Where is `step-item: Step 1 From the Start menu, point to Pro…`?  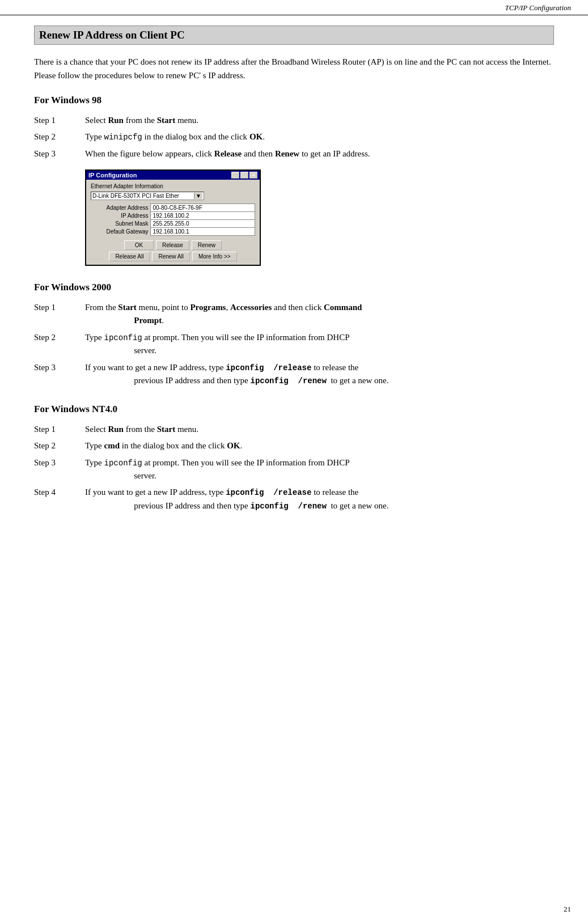
step-item: Step 1 From the Start menu, point to Pro… is located at coordinates (294, 314).